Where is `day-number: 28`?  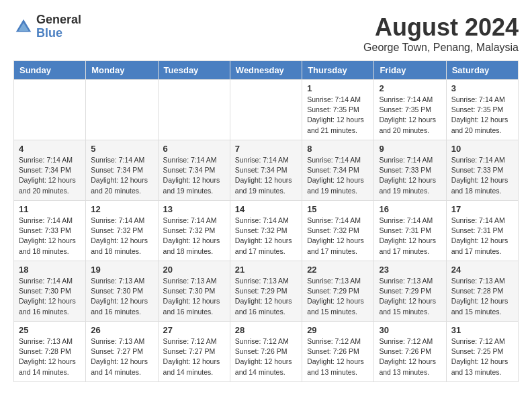 day-number: 28 is located at coordinates (266, 330).